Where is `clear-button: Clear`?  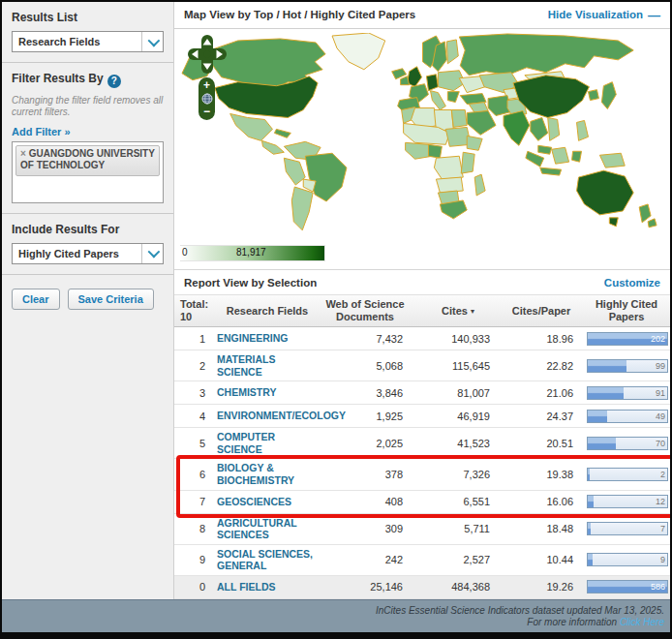 clear-button: Clear is located at coordinates (36, 299).